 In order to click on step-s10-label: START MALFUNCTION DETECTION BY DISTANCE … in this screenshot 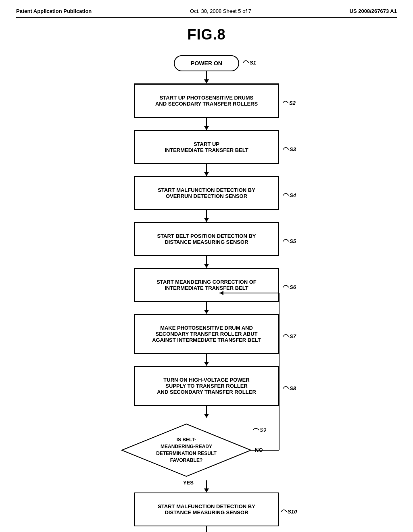, I will do `click(206, 509)`.